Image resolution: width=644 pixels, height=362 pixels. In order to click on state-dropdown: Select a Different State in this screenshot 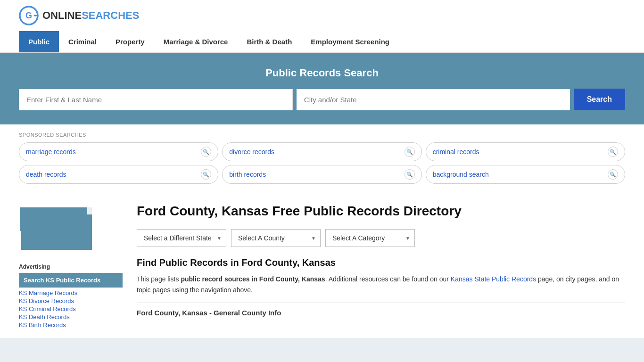, I will do `click(182, 238)`.